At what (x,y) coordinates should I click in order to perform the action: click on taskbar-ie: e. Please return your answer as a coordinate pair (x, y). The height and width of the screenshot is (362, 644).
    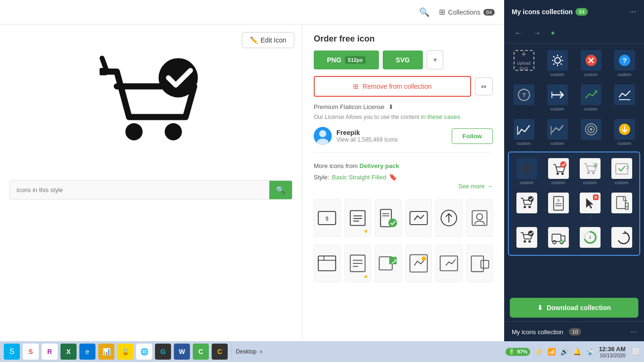
    Looking at the image, I should click on (87, 352).